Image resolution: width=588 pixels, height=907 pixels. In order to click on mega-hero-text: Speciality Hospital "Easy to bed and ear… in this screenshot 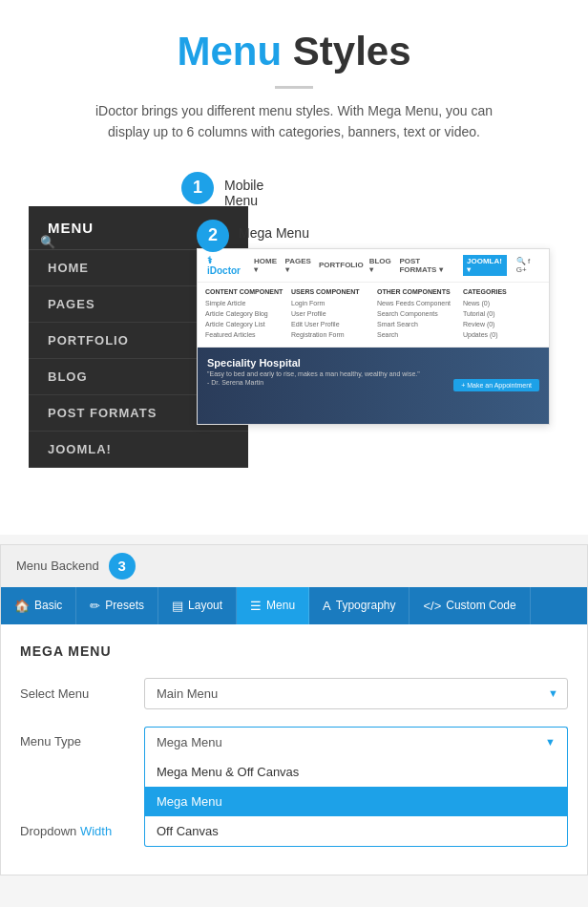, I will do `click(313, 371)`.